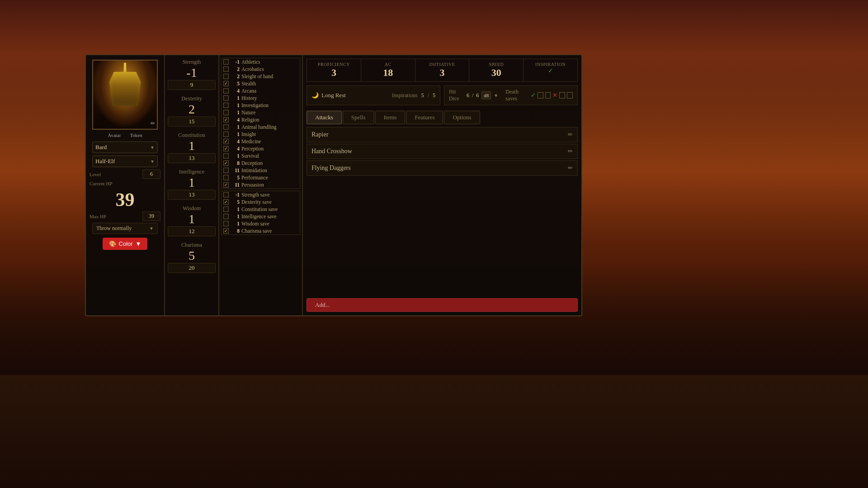 This screenshot has width=868, height=488. Describe the element at coordinates (260, 185) in the screenshot. I see `skill-row-persuasion: ✓ 11 Persuasion` at that location.